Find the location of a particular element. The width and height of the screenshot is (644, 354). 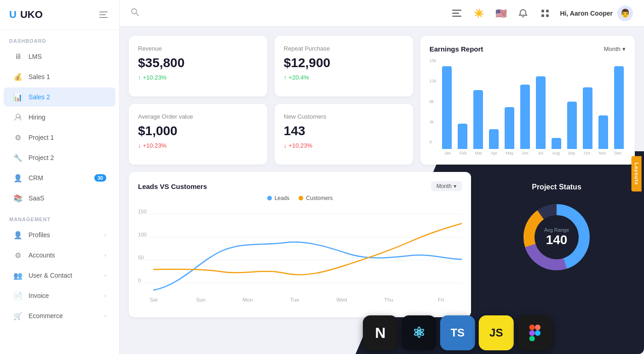

earnings-period-select: Month ▾ is located at coordinates (615, 49).